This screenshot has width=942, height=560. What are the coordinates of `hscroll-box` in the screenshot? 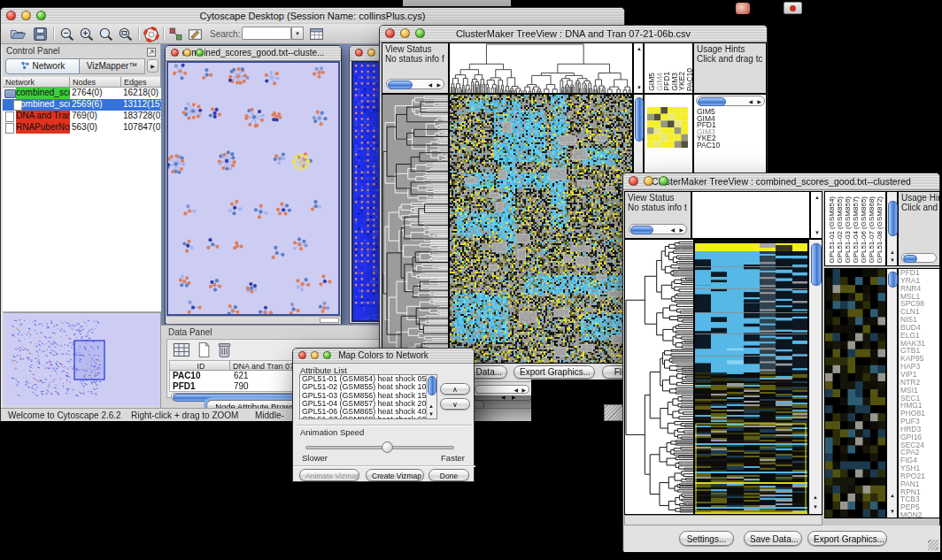 It's located at (329, 320).